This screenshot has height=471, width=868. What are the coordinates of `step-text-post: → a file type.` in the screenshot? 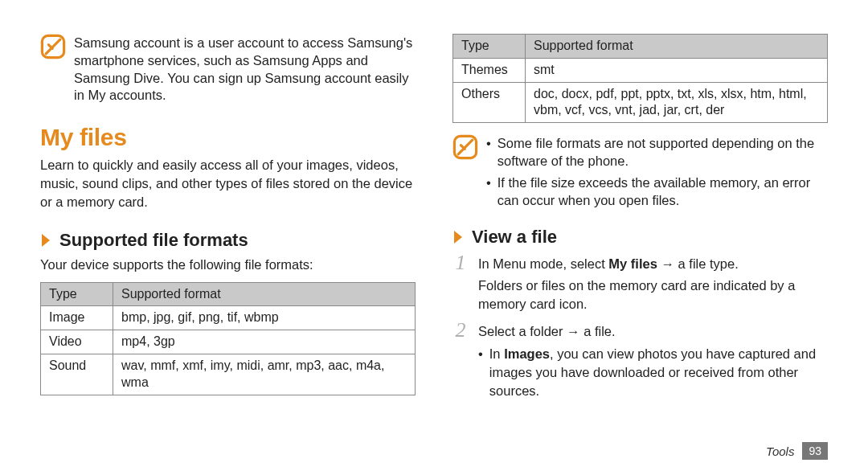 It's located at (698, 264).